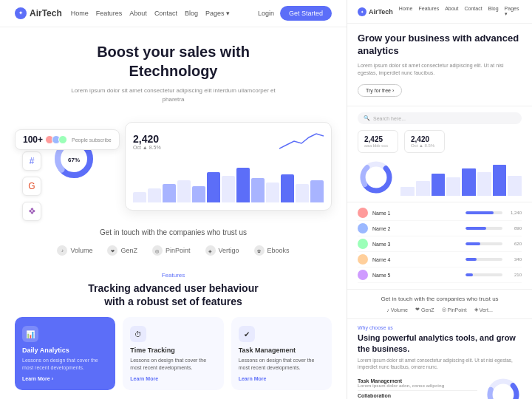 The width and height of the screenshot is (532, 399). I want to click on nav-links: Home Features About Contact Blog Pages ▾, so click(160, 13).